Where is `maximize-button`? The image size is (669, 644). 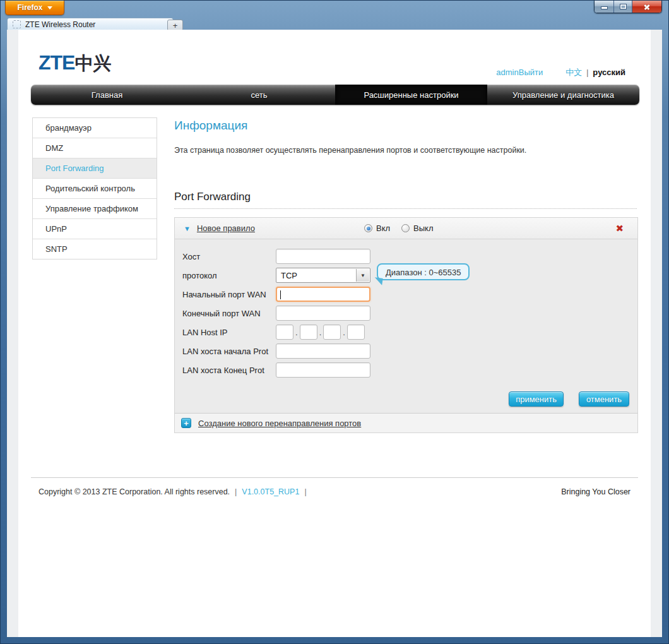 maximize-button is located at coordinates (624, 6).